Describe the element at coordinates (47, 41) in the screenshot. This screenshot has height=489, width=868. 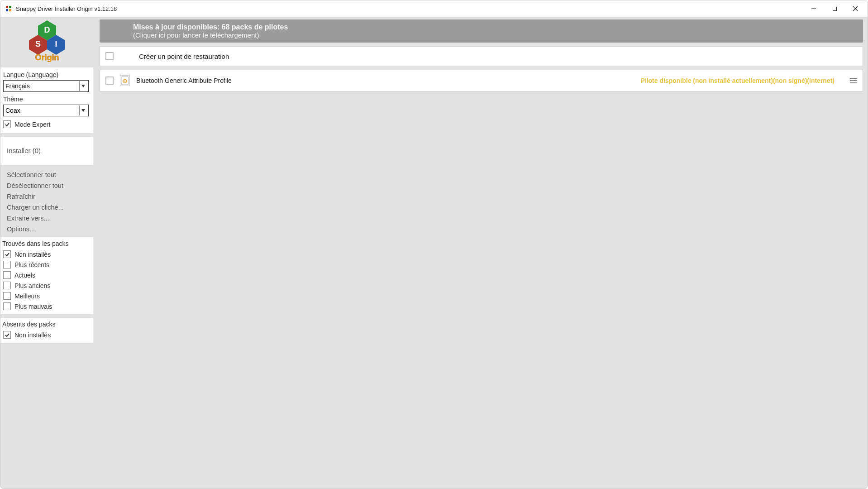
I see `app-logo: D S I Origin` at that location.